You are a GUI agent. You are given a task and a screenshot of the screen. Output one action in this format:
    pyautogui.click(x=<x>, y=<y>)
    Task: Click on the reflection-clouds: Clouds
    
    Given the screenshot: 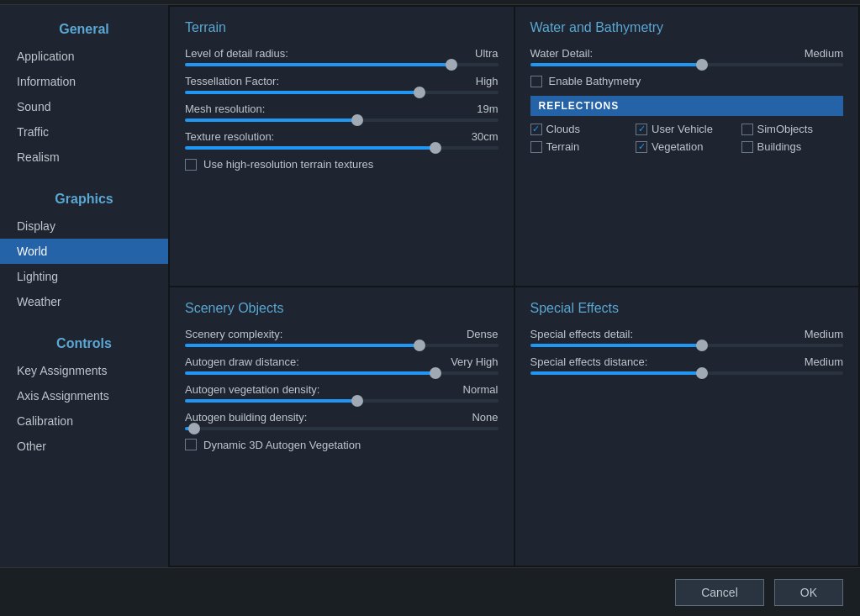 What is the action you would take?
    pyautogui.click(x=582, y=129)
    